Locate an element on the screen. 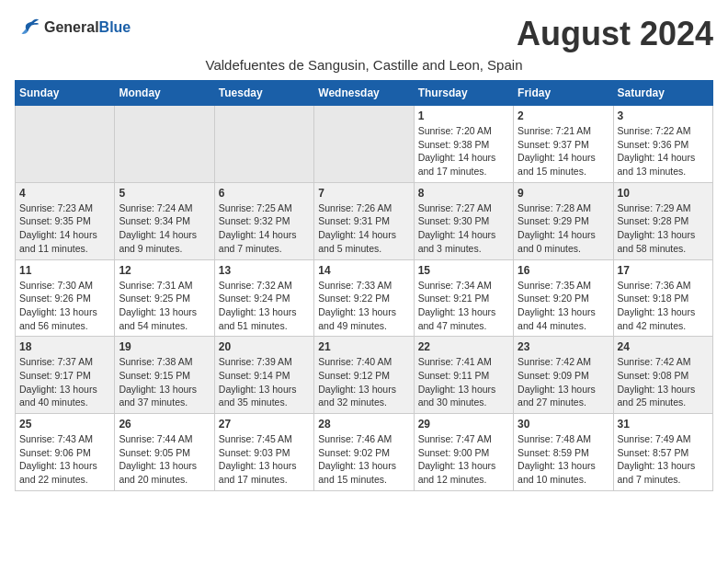 This screenshot has width=728, height=563. day-number: 8 is located at coordinates (463, 193).